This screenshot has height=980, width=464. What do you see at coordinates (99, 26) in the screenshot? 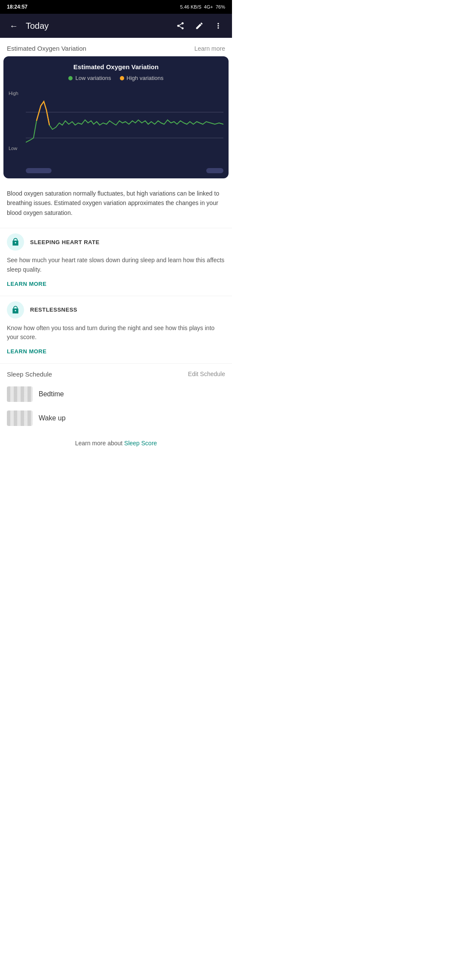
I see `page-title: Today` at bounding box center [99, 26].